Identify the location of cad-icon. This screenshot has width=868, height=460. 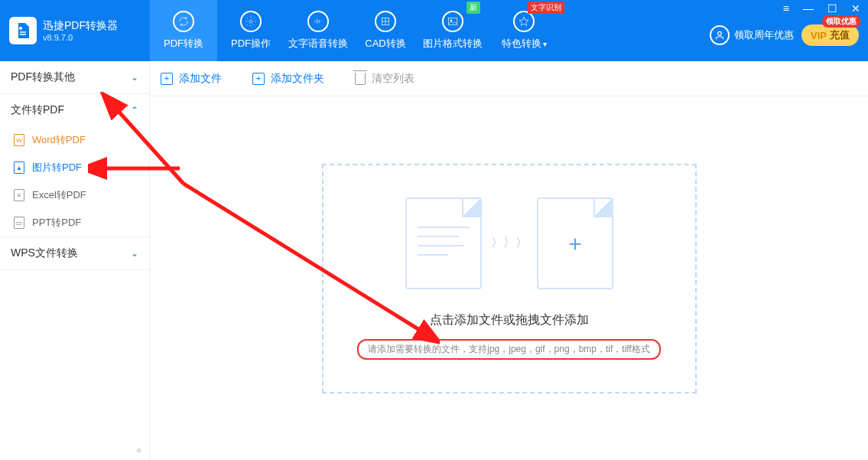
(385, 21).